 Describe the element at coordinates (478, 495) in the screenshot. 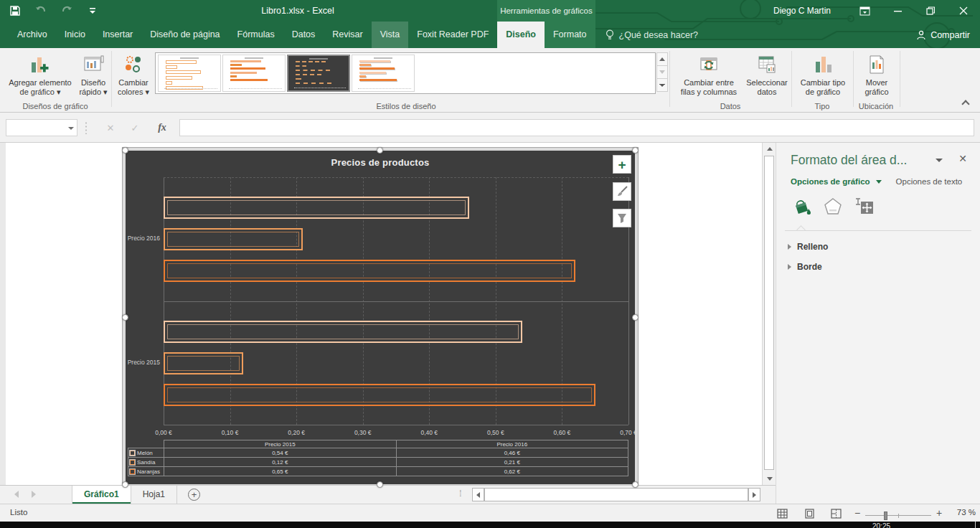

I see `scroll-left-icon` at that location.